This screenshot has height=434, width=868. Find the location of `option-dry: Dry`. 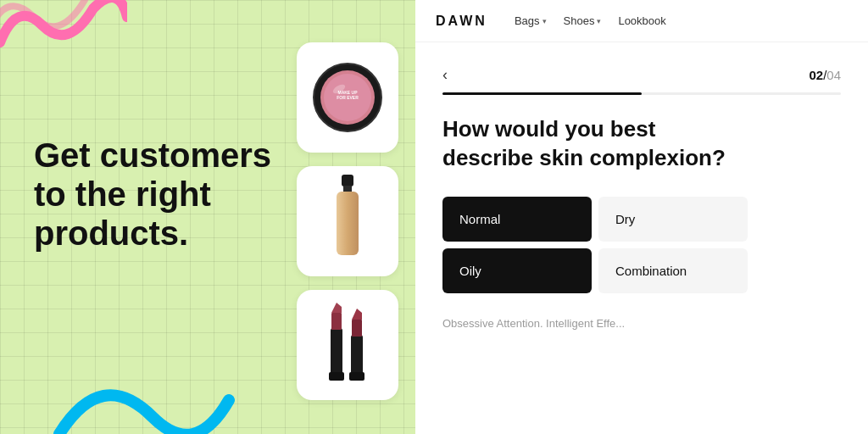

option-dry: Dry is located at coordinates (673, 219).